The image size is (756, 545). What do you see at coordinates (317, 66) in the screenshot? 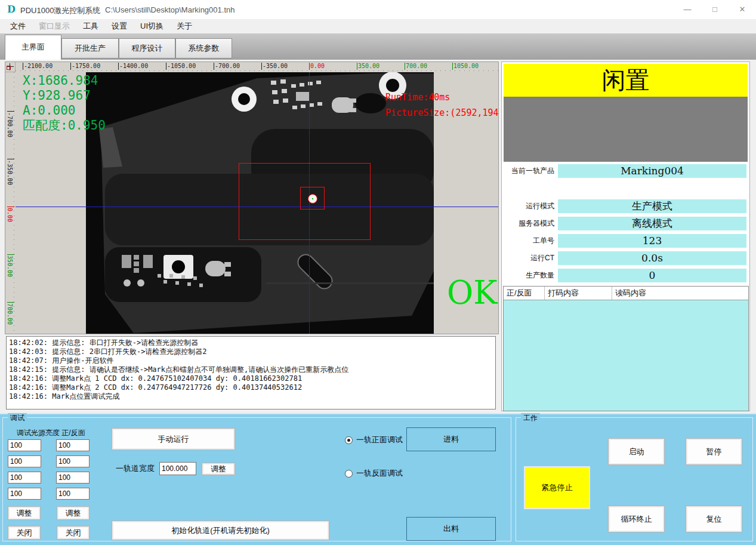
I see `h-ruler-tick-label: 0.00` at bounding box center [317, 66].